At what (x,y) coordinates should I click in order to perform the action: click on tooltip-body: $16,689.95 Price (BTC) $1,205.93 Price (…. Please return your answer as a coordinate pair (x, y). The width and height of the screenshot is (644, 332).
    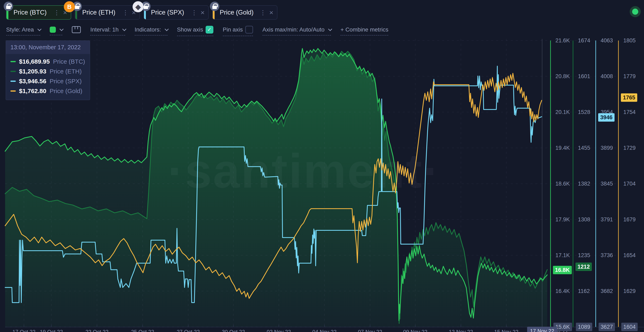
    Looking at the image, I should click on (48, 77).